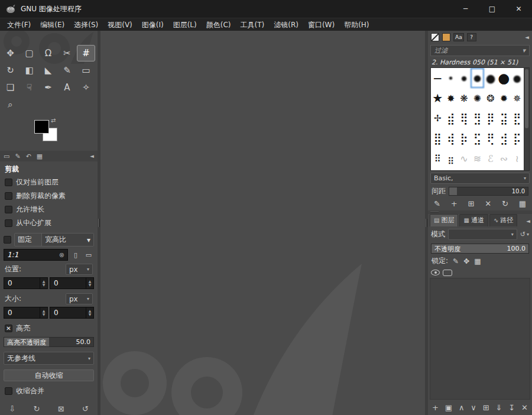 The width and height of the screenshot is (532, 415). What do you see at coordinates (61, 255) in the screenshot?
I see `clear-ratio-icon: ⊗` at bounding box center [61, 255].